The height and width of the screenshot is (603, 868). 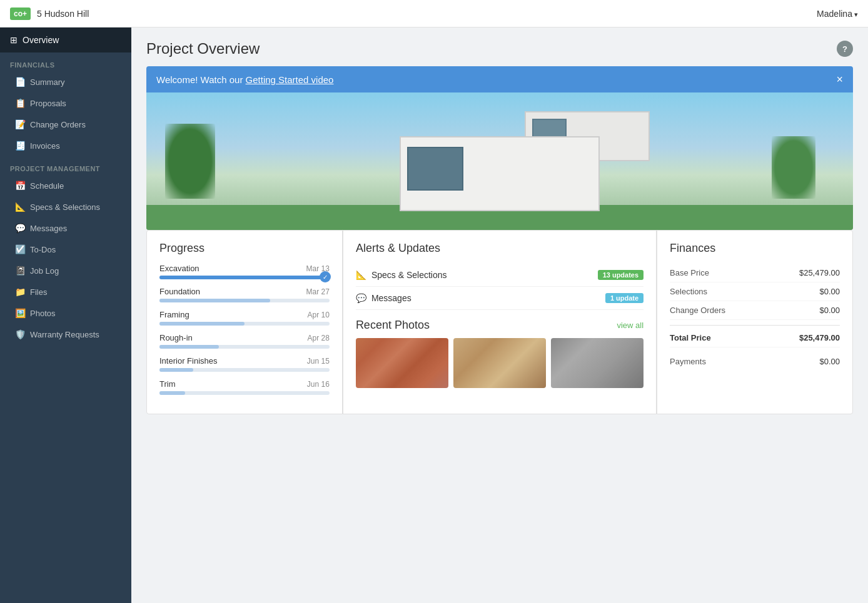 I want to click on project-name: 5 Hudson Hill, so click(x=63, y=14).